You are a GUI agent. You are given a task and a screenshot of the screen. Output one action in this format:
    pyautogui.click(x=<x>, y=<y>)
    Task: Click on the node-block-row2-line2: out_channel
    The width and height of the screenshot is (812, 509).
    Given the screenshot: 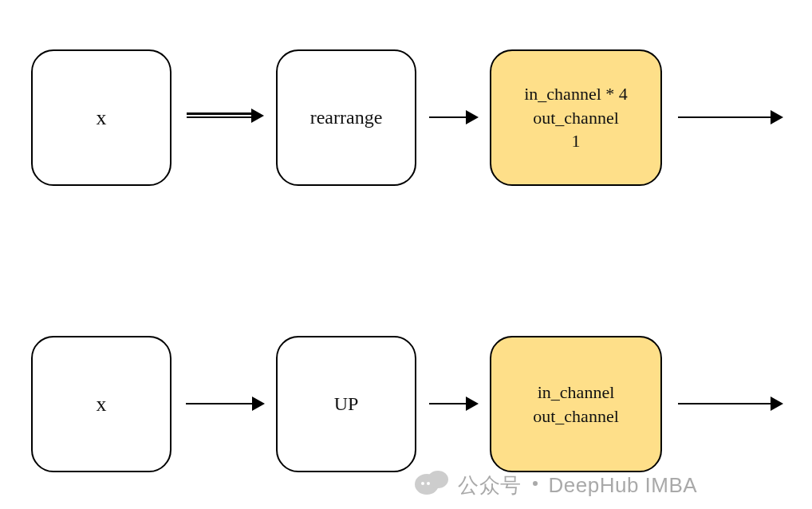 What is the action you would take?
    pyautogui.click(x=576, y=416)
    